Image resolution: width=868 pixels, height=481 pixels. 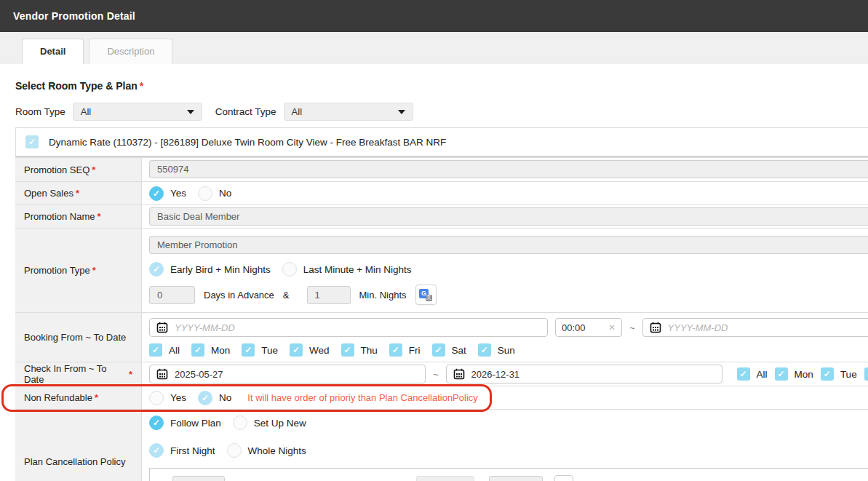 What do you see at coordinates (359, 350) in the screenshot?
I see `booking-day-thu: Thu` at bounding box center [359, 350].